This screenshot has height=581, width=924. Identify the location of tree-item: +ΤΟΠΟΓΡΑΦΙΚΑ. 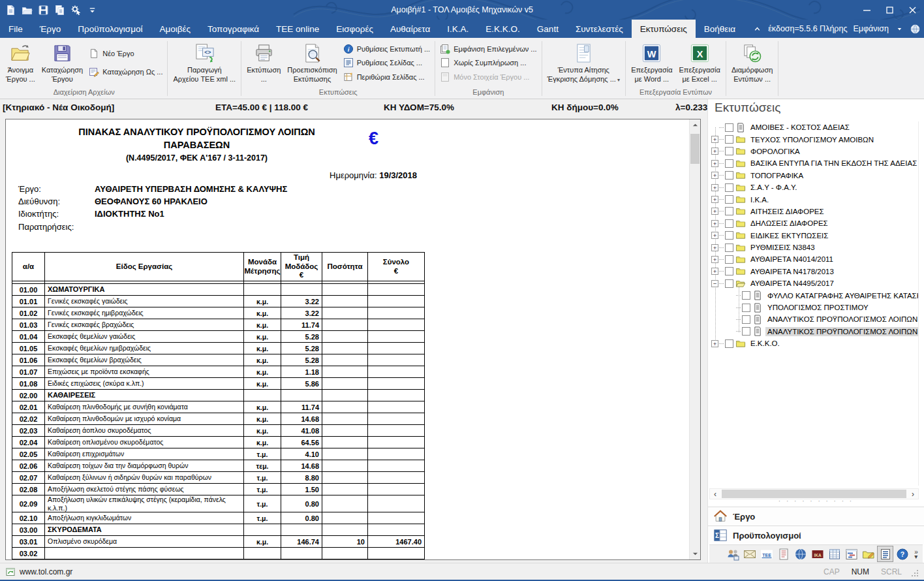
(814, 176).